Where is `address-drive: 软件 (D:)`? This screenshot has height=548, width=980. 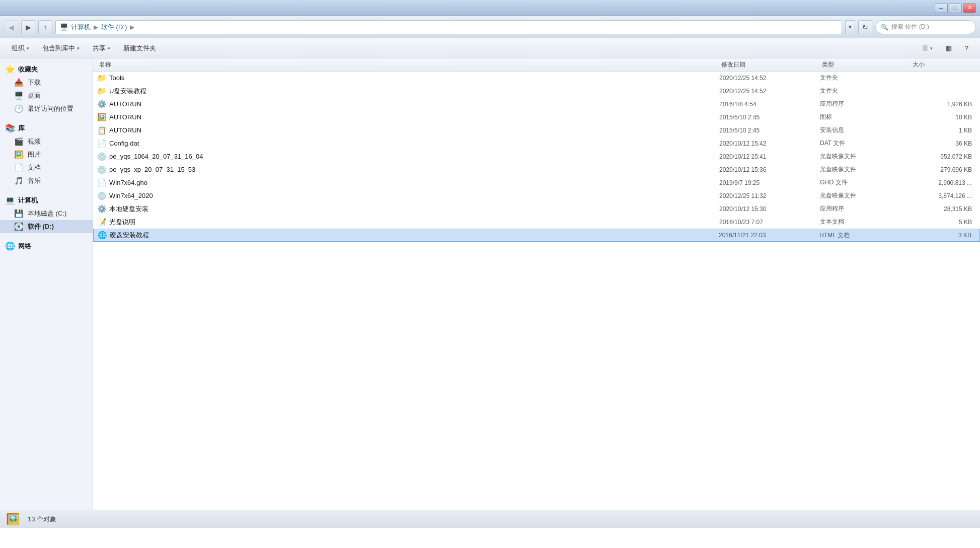
address-drive: 软件 (D:) is located at coordinates (114, 27).